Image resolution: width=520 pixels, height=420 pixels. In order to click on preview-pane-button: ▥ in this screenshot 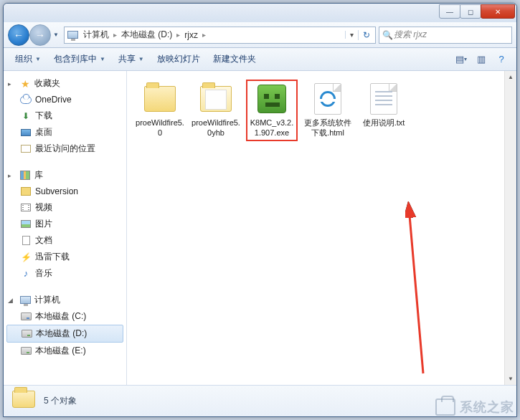, I will do `click(481, 59)`.